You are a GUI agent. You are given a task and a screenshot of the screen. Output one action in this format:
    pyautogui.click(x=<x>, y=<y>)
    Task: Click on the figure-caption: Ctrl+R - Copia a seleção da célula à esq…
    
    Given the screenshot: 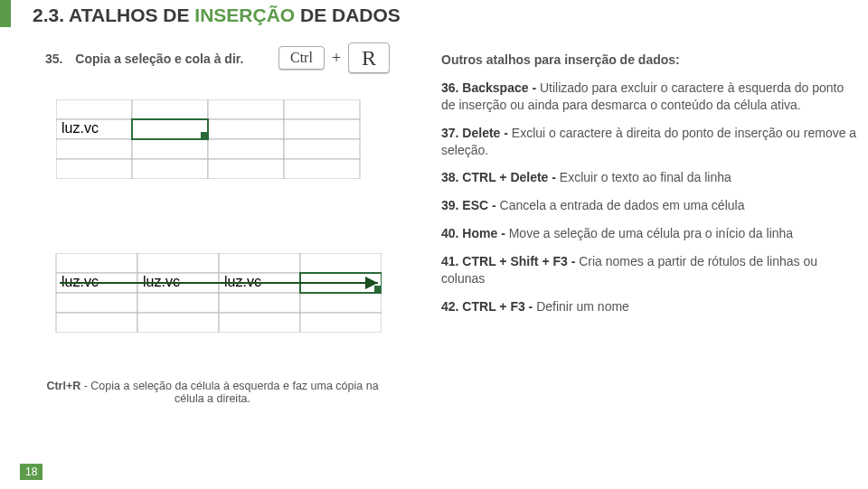 What is the action you would take?
    pyautogui.click(x=212, y=392)
    